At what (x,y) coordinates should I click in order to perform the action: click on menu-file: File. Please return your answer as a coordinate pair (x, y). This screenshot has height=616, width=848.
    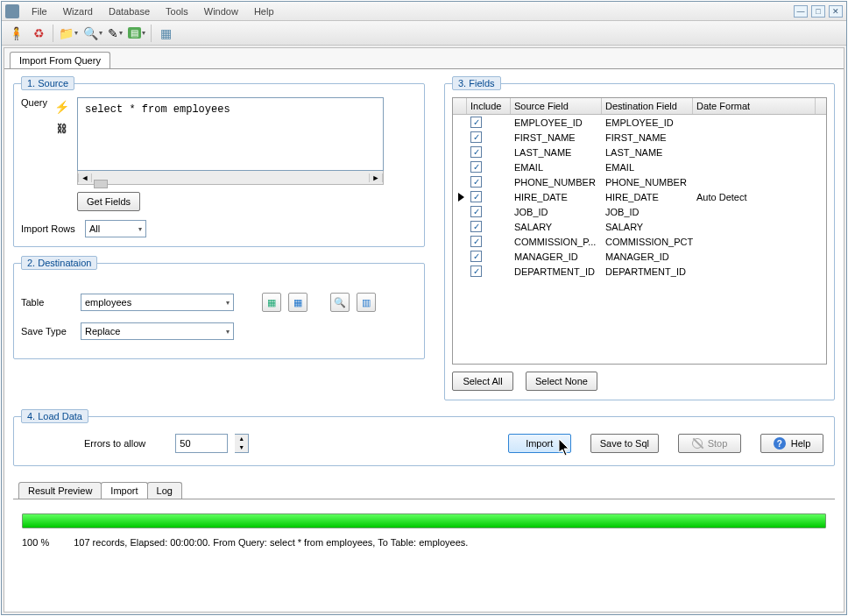
    Looking at the image, I should click on (39, 11).